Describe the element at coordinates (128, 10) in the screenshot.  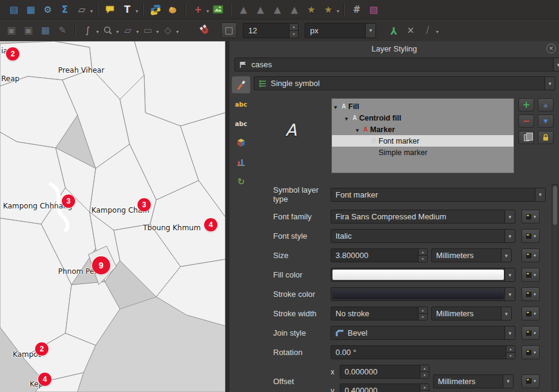
I see `text-annotation-group: T` at that location.